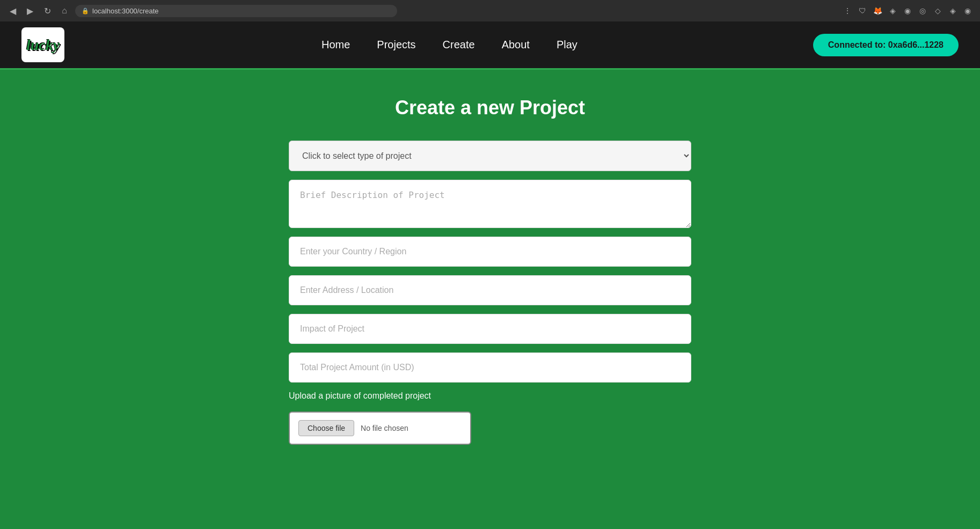  I want to click on nav-home: Home, so click(336, 45).